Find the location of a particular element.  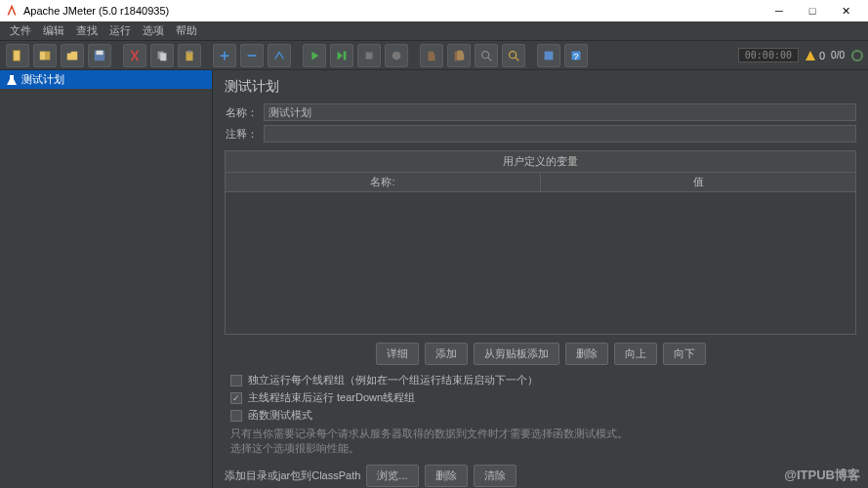

menu-edit: 编辑 is located at coordinates (54, 31).